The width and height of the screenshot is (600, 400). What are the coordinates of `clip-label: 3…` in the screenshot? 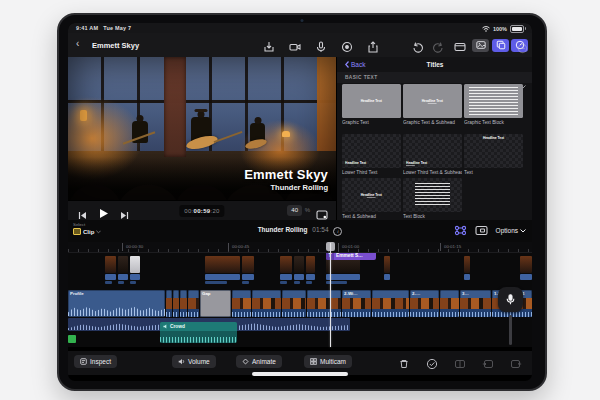 It's located at (476, 294).